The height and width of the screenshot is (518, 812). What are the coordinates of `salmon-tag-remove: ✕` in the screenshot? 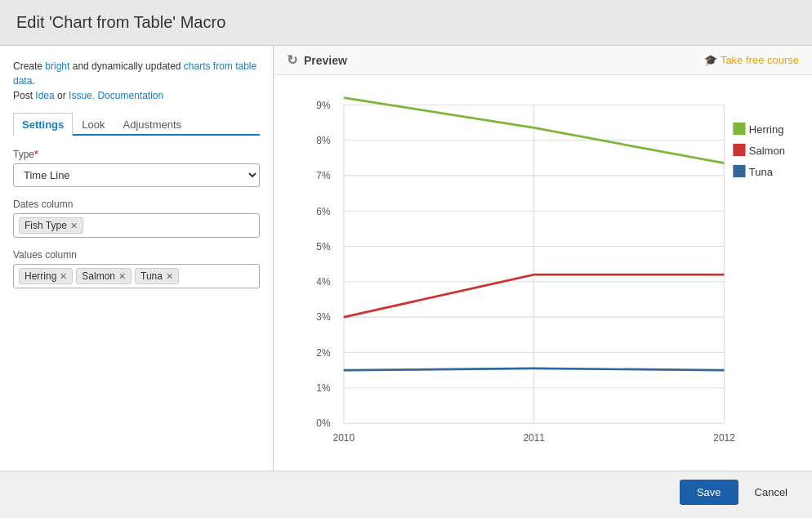 It's located at (123, 276).